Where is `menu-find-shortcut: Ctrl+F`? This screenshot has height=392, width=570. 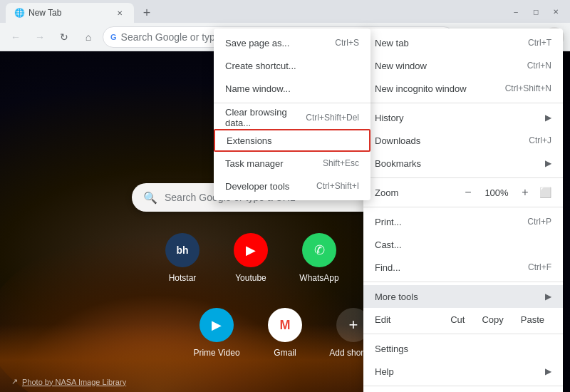
menu-find-shortcut: Ctrl+F is located at coordinates (540, 267).